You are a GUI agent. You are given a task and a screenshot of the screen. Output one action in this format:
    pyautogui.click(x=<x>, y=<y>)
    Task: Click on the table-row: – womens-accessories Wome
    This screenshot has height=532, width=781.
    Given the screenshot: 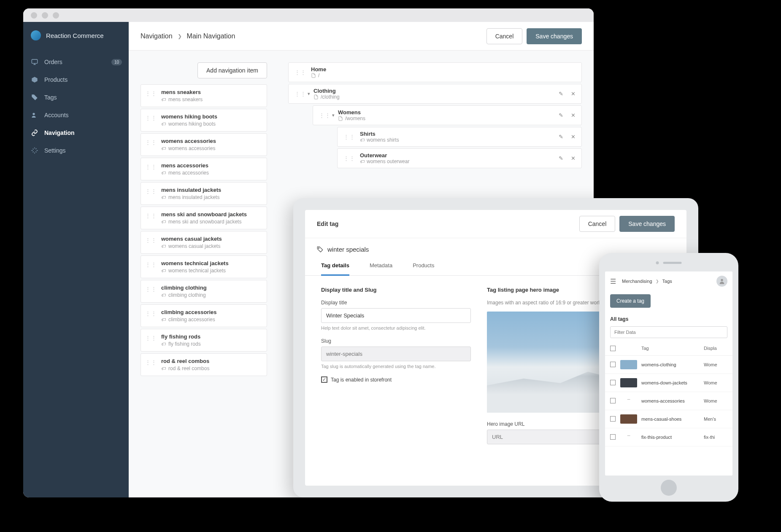 What is the action you would take?
    pyautogui.click(x=669, y=401)
    